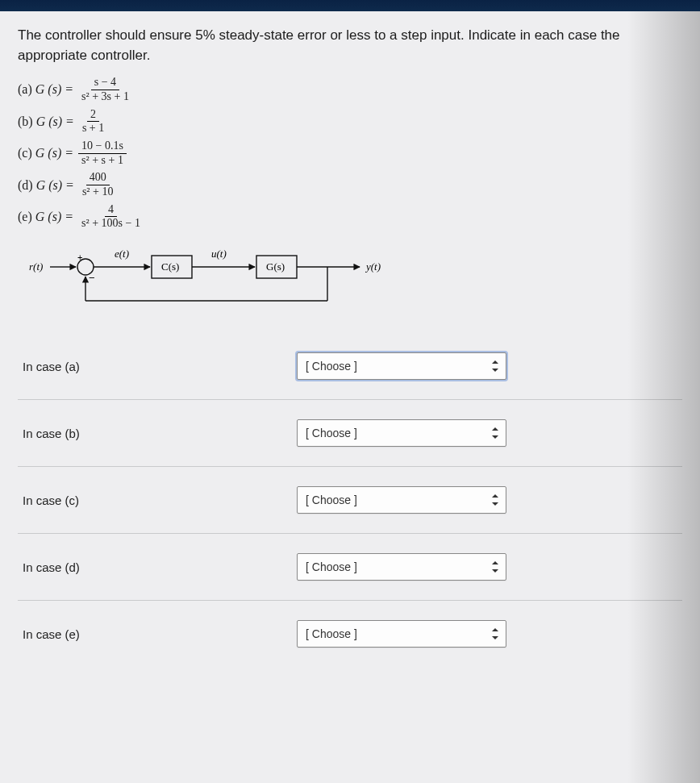 This screenshot has height=783, width=700. Describe the element at coordinates (98, 192) in the screenshot. I see `option-d-den: s² + 10` at that location.